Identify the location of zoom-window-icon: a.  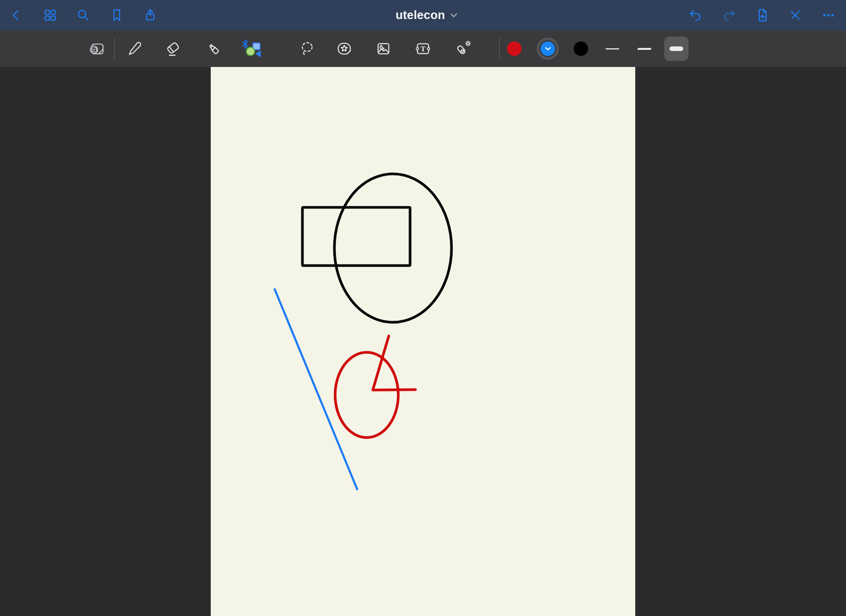
(97, 49).